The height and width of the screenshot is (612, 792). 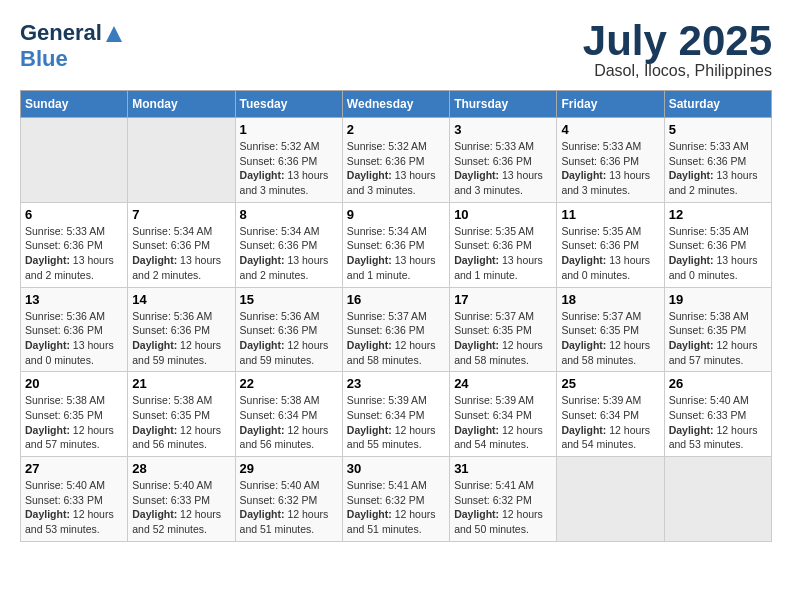 What do you see at coordinates (289, 130) in the screenshot?
I see `day-number: 1` at bounding box center [289, 130].